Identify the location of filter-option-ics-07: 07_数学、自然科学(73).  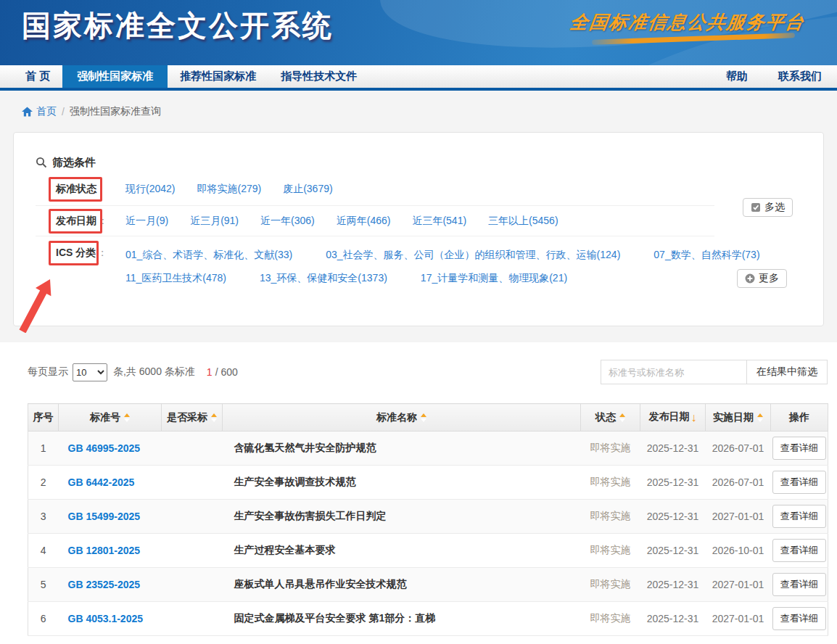
(706, 255).